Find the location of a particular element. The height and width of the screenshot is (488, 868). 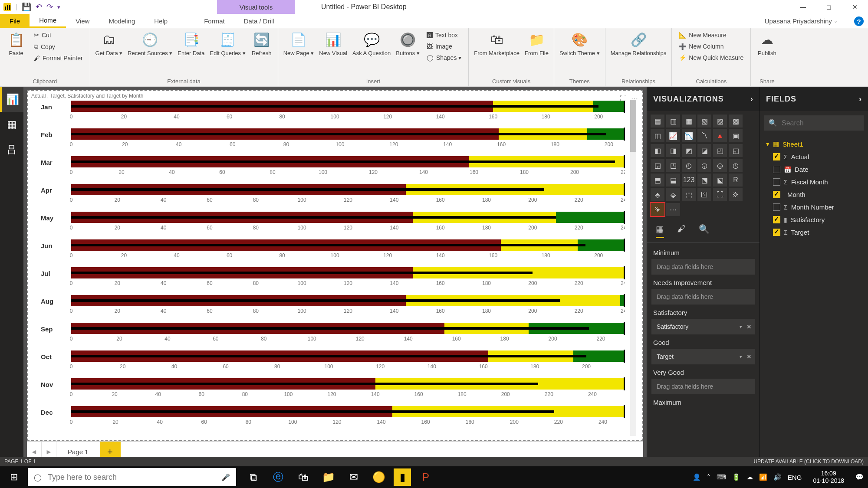

help-icon: ? is located at coordinates (859, 21).